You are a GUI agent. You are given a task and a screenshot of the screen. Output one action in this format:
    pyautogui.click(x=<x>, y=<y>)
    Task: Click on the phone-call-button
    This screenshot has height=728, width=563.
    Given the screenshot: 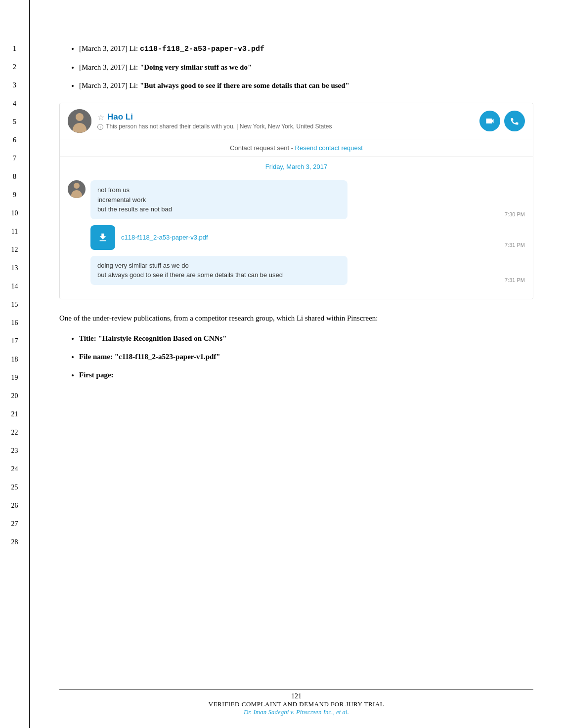 What is the action you would take?
    pyautogui.click(x=515, y=121)
    